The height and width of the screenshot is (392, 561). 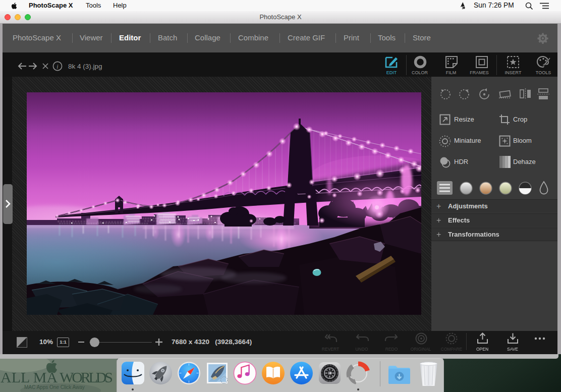 What do you see at coordinates (54, 387) in the screenshot?
I see `svg-text: MAC Apps One Click Away` at bounding box center [54, 387].